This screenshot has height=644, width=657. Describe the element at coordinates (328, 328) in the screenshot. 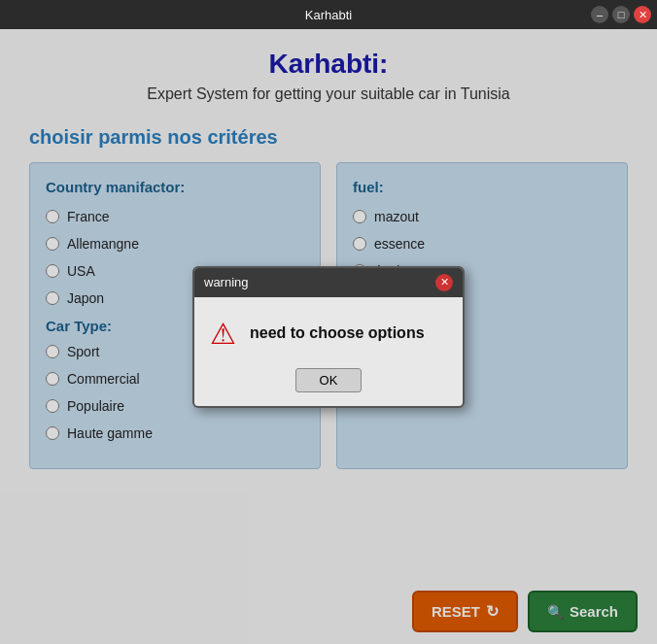

I see `modal-body: ⚠ need to choose options` at that location.